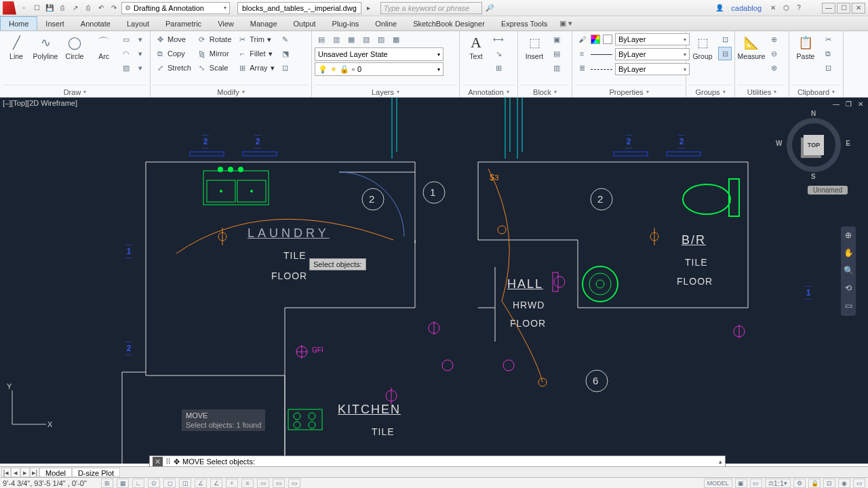 The height and width of the screenshot is (488, 868). What do you see at coordinates (490, 8) in the screenshot?
I see `search-icon: 🔎` at bounding box center [490, 8].